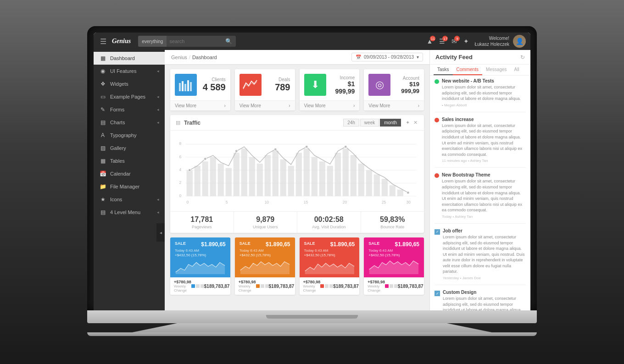  I want to click on nav-settings-btn: ✦, so click(466, 41).